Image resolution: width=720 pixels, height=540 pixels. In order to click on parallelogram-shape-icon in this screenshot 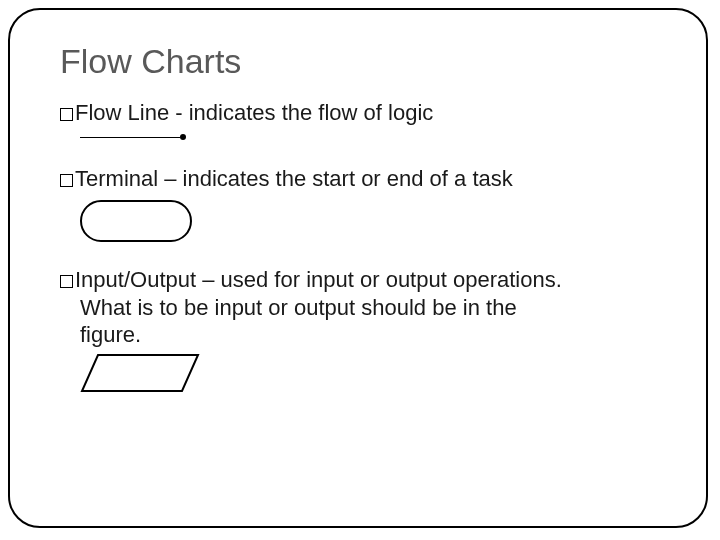, I will do `click(140, 373)`.